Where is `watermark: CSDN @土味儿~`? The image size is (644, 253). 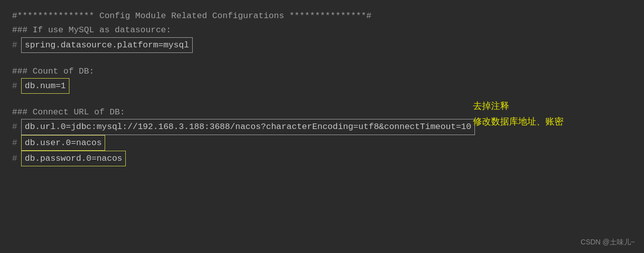 watermark: CSDN @土味儿~ is located at coordinates (608, 242).